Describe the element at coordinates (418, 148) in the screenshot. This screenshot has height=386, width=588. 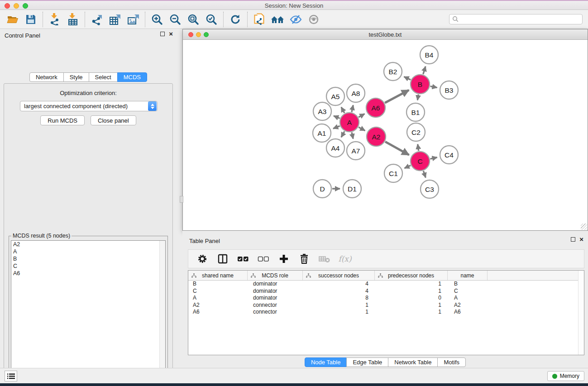
I see `graph-edge-C-C2` at that location.